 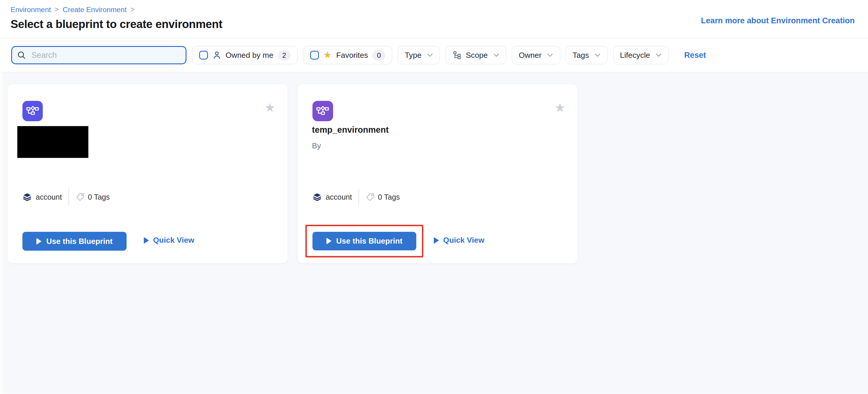 I want to click on person-icon, so click(x=217, y=55).